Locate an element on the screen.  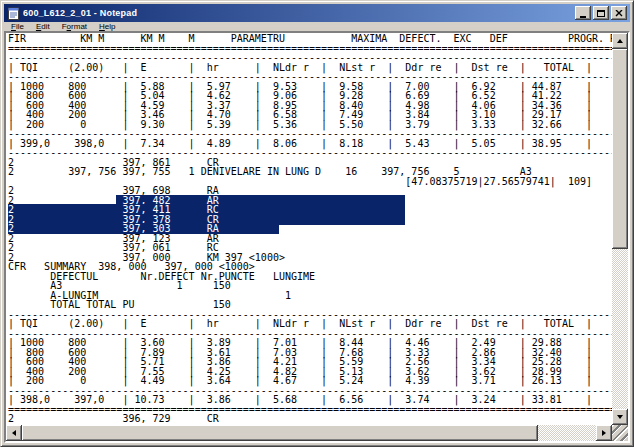
title-bar: 600_L612_2_01 - Notepad is located at coordinates (317, 13).